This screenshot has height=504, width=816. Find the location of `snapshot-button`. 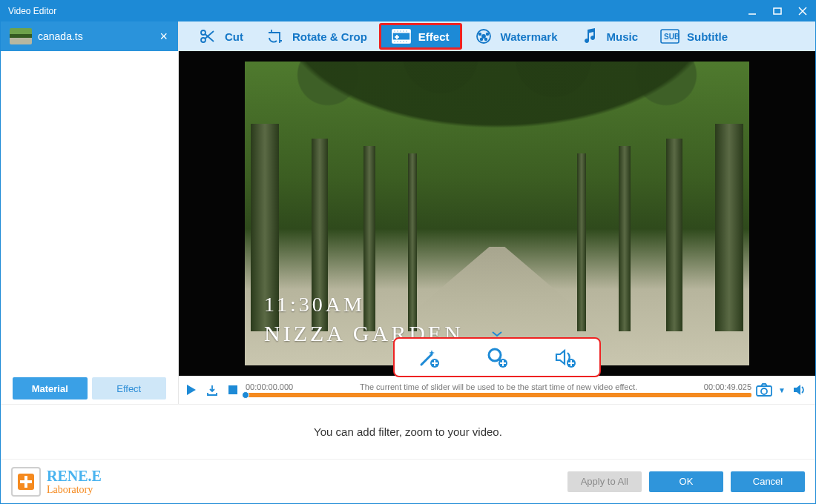

snapshot-button is located at coordinates (764, 390).